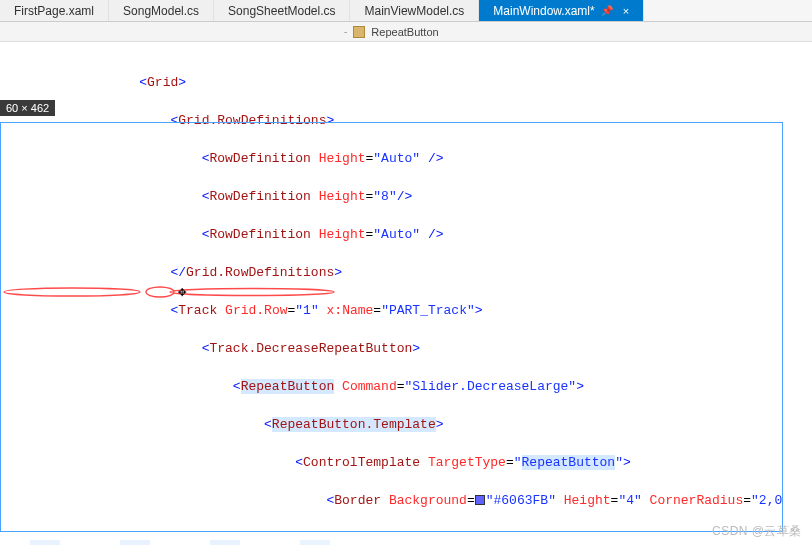 This screenshot has height=546, width=812. I want to click on pin-icon: 📌, so click(607, 10).